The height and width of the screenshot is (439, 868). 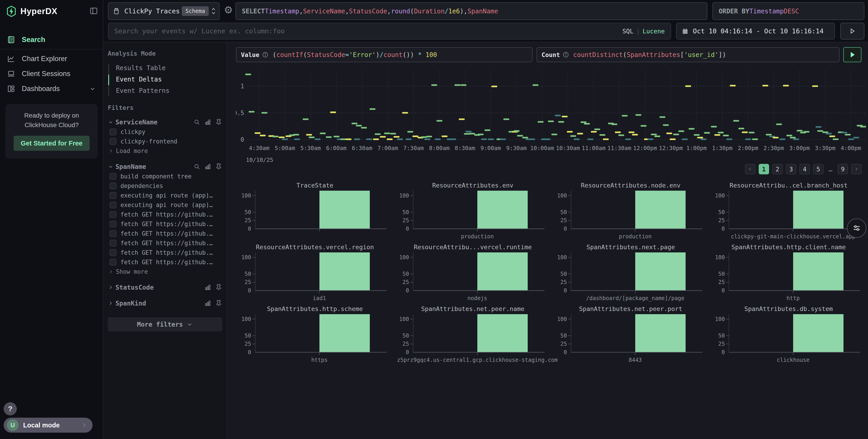 What do you see at coordinates (805, 169) in the screenshot?
I see `page-button-4: 4` at bounding box center [805, 169].